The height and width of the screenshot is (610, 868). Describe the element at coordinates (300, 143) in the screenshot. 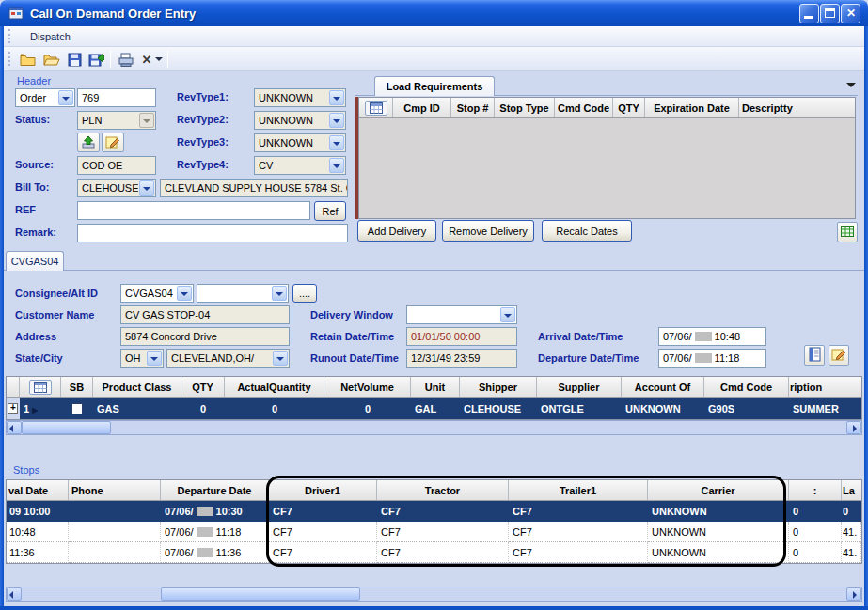

I see `revtype3-combo: UNKNOWN` at that location.